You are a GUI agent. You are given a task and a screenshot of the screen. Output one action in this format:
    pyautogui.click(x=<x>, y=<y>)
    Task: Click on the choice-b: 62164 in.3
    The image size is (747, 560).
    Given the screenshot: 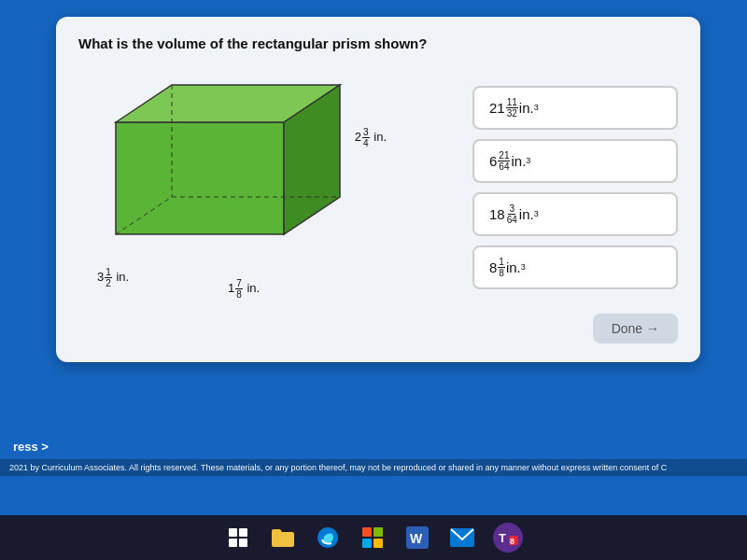 What is the action you would take?
    pyautogui.click(x=575, y=161)
    